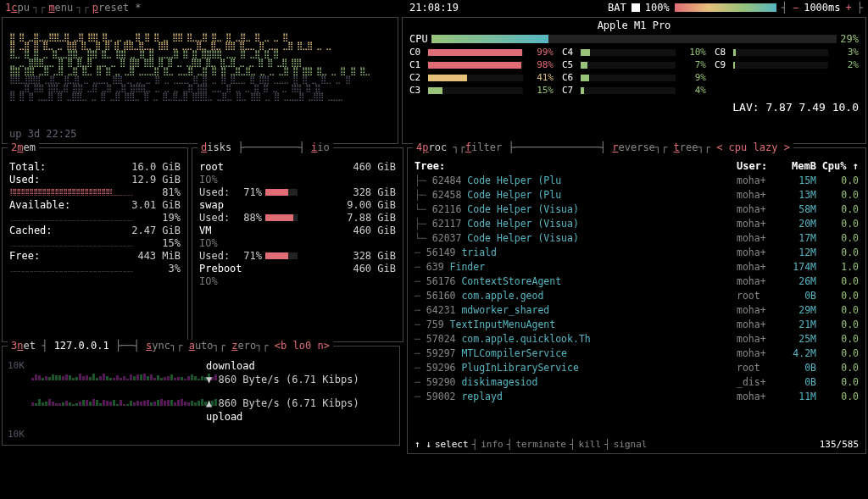  Describe the element at coordinates (219, 147) in the screenshot. I see `disks-title: isks` at that location.